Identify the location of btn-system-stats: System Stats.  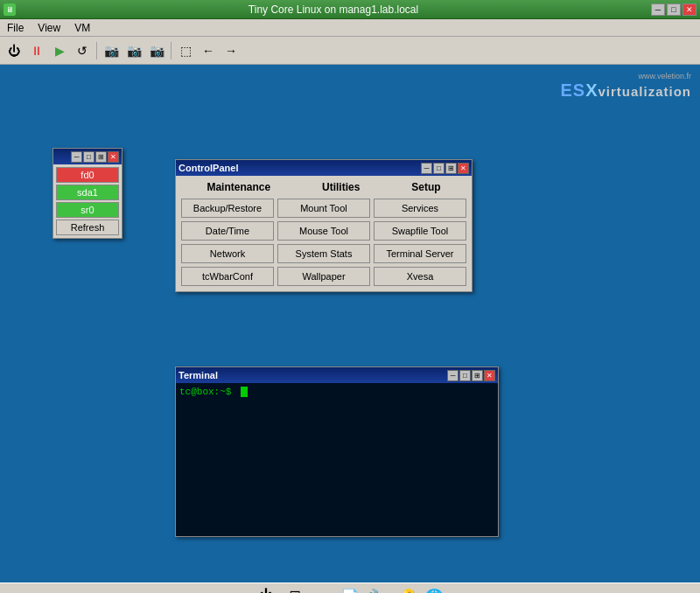
(324, 254).